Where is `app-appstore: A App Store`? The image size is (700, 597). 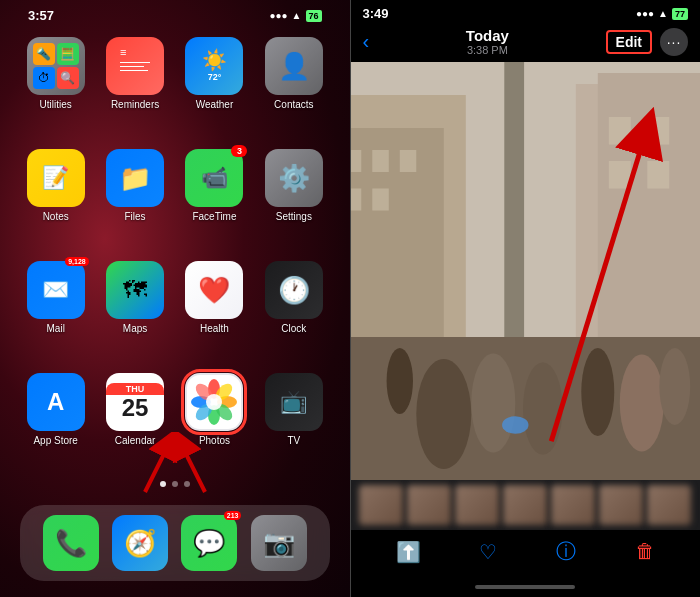 app-appstore: A App Store is located at coordinates (56, 422).